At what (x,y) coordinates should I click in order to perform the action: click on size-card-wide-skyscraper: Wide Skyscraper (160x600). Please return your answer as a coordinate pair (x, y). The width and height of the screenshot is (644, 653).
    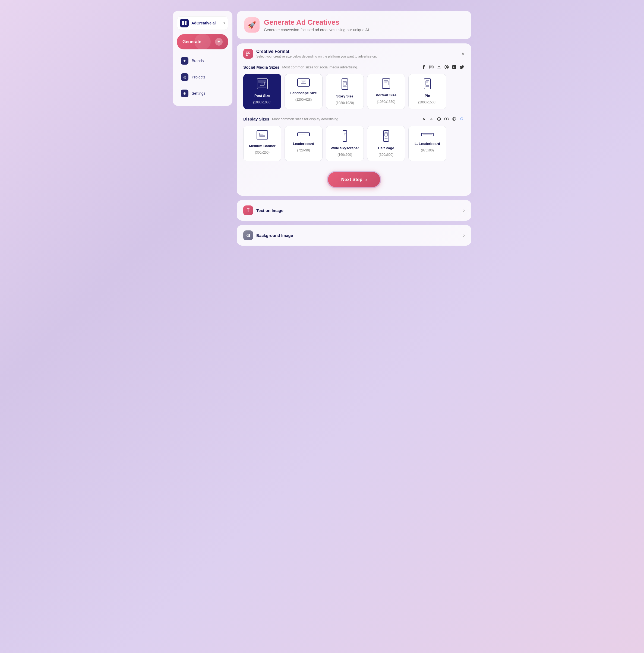
    Looking at the image, I should click on (345, 143).